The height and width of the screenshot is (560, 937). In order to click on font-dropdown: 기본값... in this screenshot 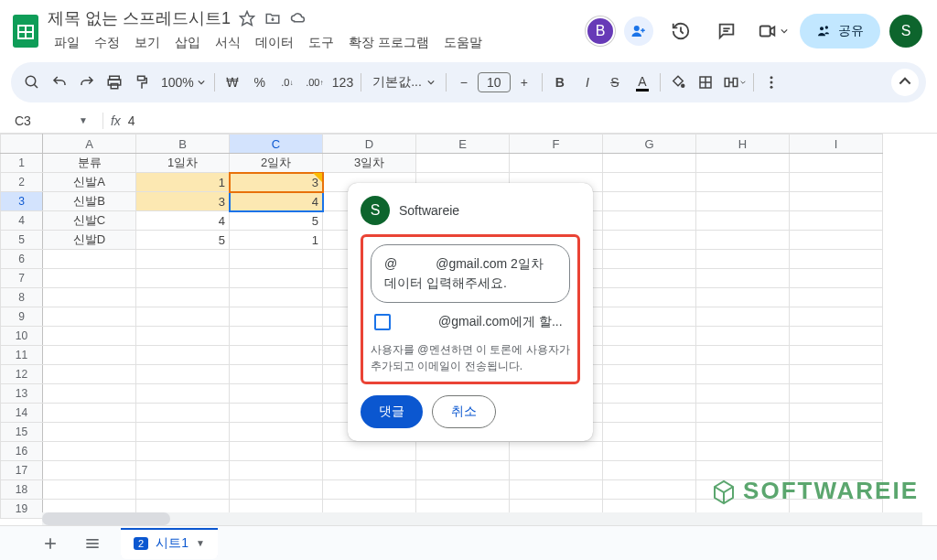, I will do `click(404, 82)`.